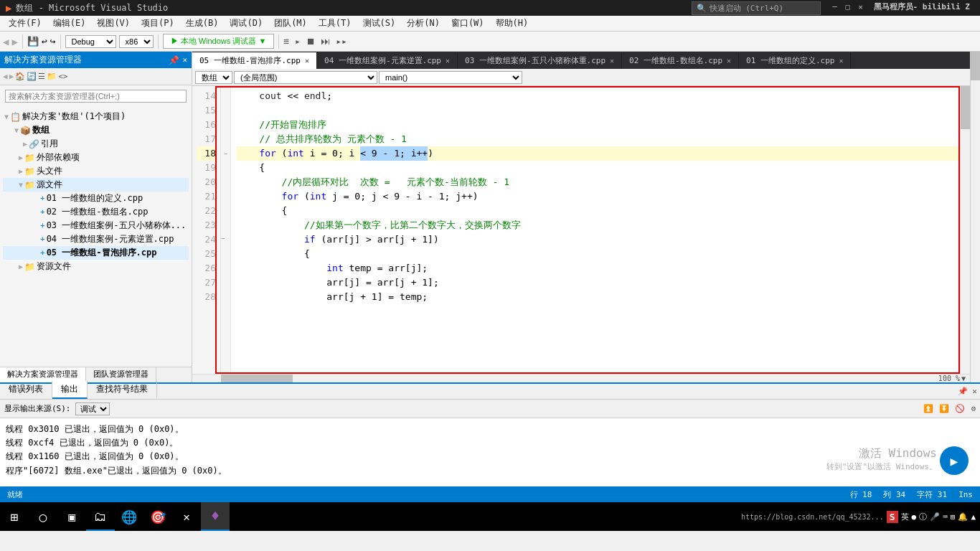 The image size is (980, 551). I want to click on menu-team: 团队(M), so click(291, 23).